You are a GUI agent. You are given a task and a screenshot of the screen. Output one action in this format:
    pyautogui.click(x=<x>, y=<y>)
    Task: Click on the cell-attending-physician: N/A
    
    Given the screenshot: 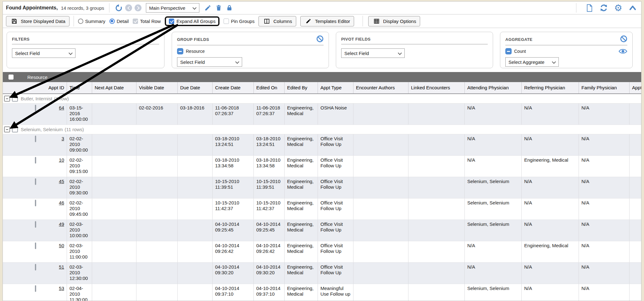 What is the action you would take?
    pyautogui.click(x=493, y=166)
    